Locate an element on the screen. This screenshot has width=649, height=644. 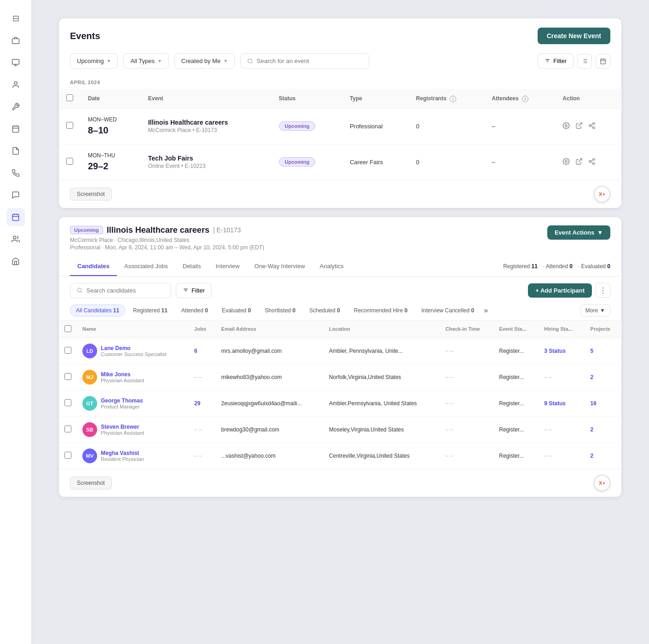
event-actions-button: Event Actions ▼ is located at coordinates (579, 233).